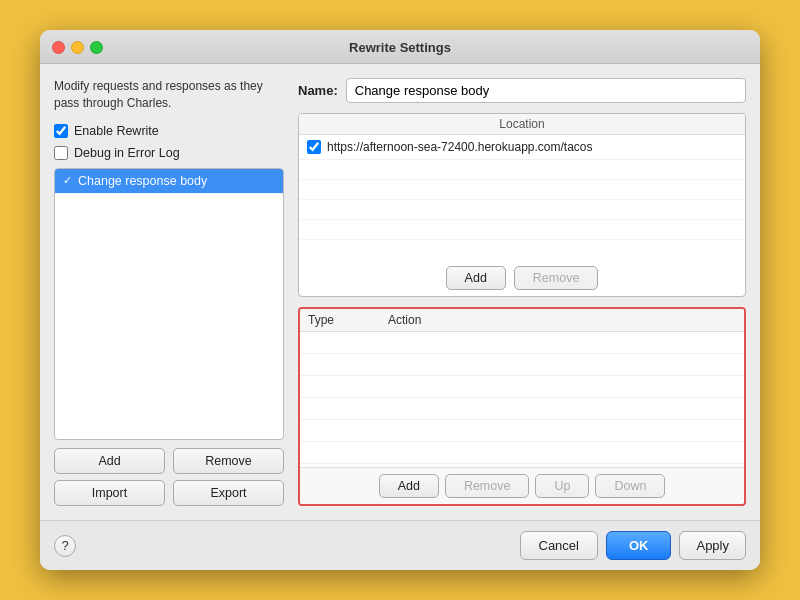 This screenshot has width=800, height=600. Describe the element at coordinates (712, 546) in the screenshot. I see `apply-button: Apply` at that location.